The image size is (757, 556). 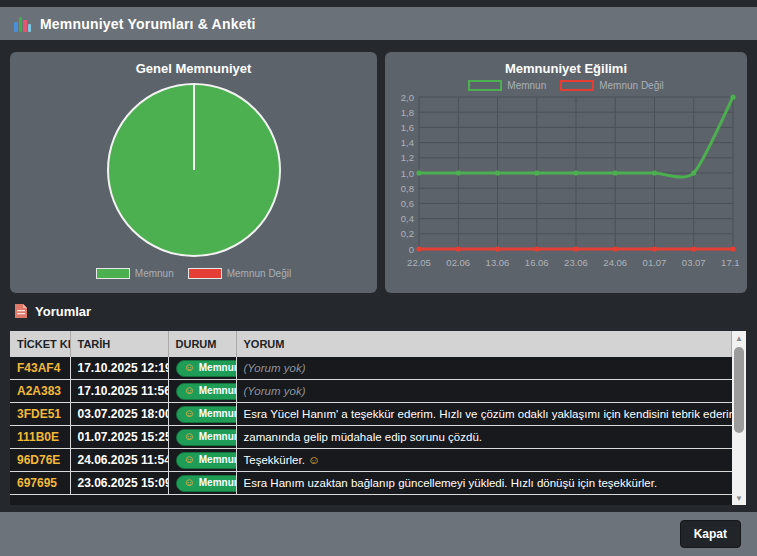 What do you see at coordinates (537, 262) in the screenshot?
I see `svg-text: 16.06` at bounding box center [537, 262].